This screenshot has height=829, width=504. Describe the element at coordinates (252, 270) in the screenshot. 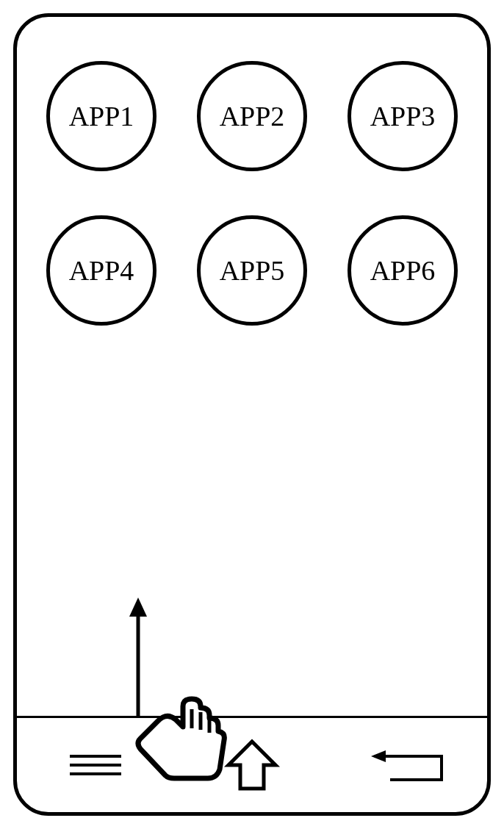

I see `app-icon-5: APP5` at that location.